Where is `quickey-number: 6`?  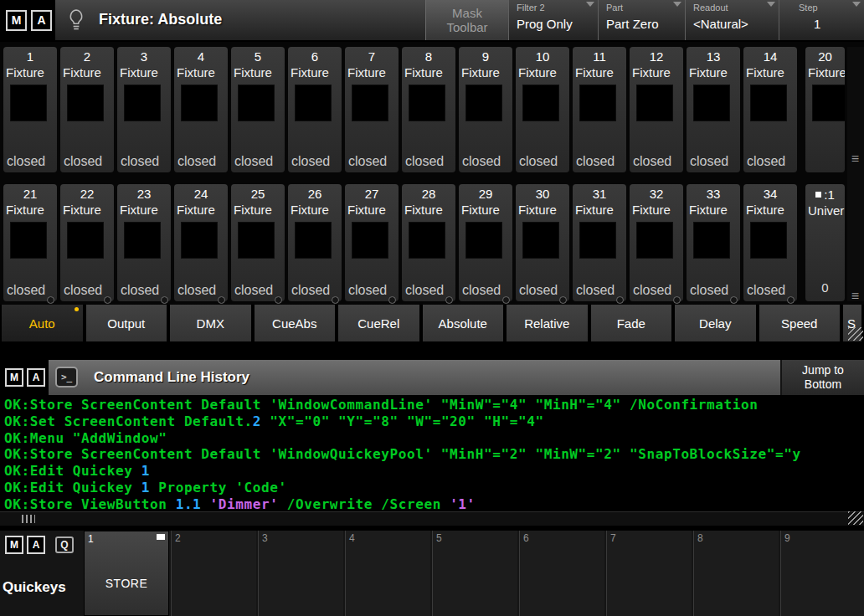
quickey-number: 6 is located at coordinates (526, 538).